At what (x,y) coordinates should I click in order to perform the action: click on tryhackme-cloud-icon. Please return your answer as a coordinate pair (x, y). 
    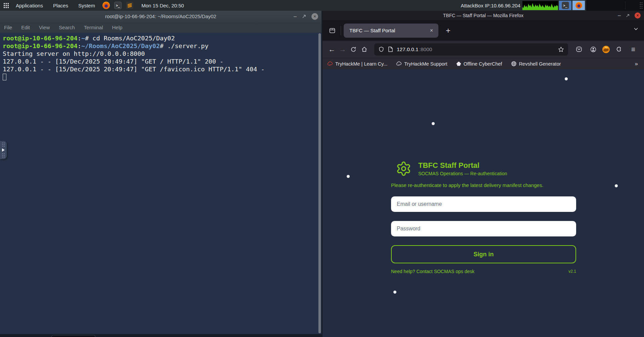
    Looking at the image, I should click on (330, 64).